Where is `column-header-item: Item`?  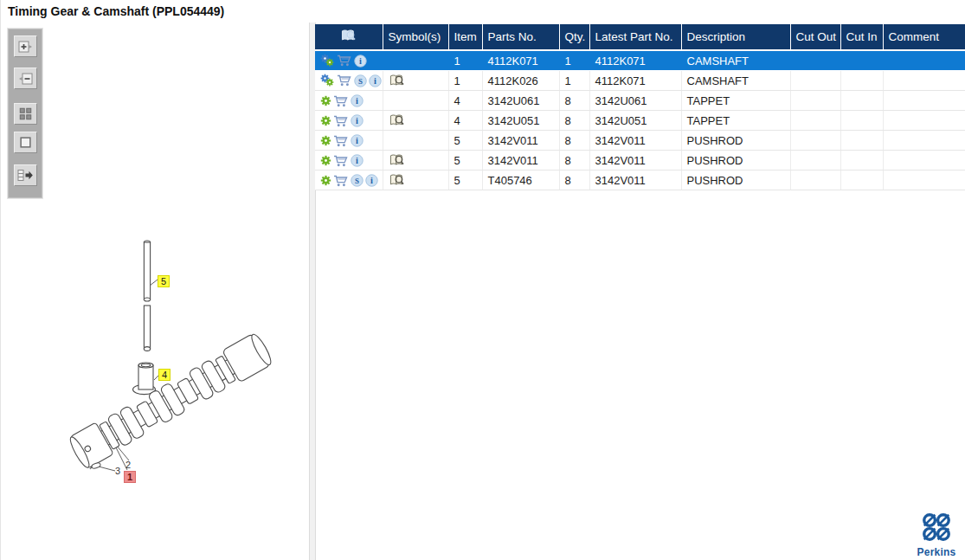 column-header-item: Item is located at coordinates (466, 37).